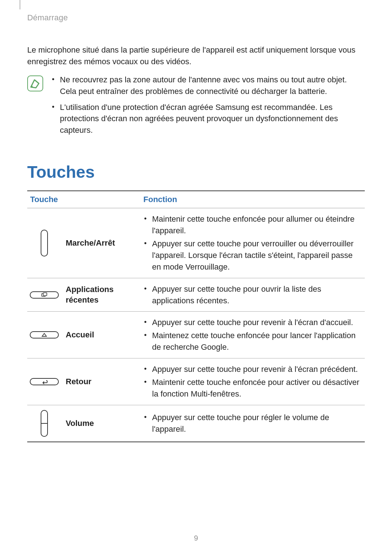 Image resolution: width=392 pixels, height=554 pixels. I want to click on table-row: Retour Appuyer sur cette touche pour rev…, so click(196, 382).